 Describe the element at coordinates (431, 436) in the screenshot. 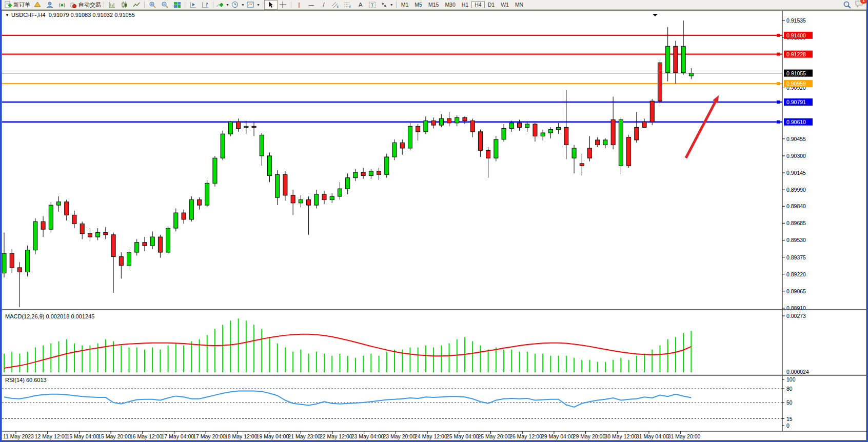

I see `time-tick-label: 24 May 12:00` at that location.